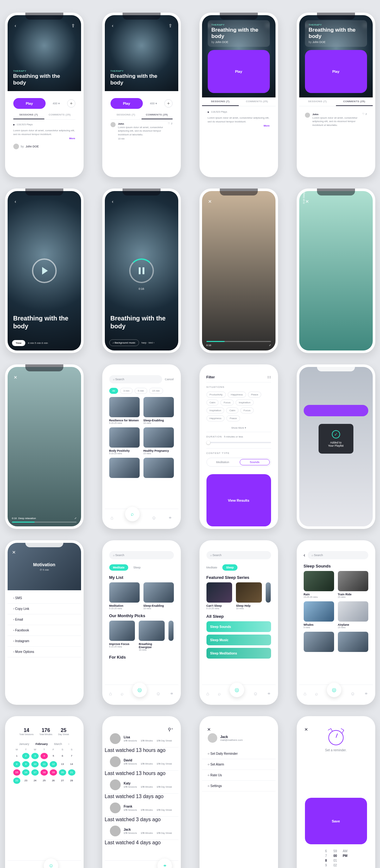 This screenshot has width=380, height=868. Describe the element at coordinates (26, 756) in the screenshot. I see `calendar-day: 2` at that location.